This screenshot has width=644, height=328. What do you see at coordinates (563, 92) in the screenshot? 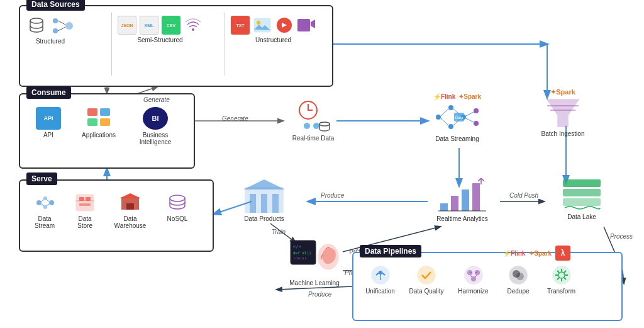
I see `spark-logo-2: ✦Spark` at bounding box center [563, 92].